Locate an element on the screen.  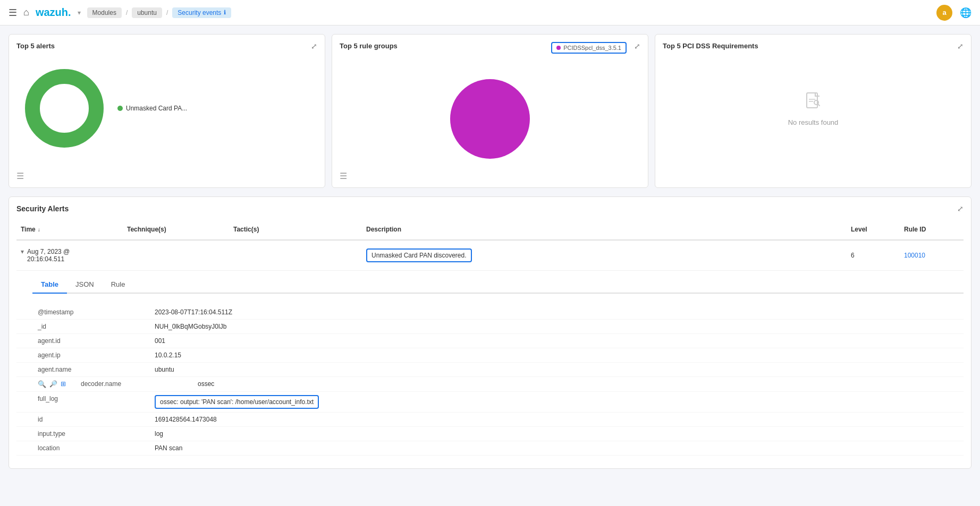
field-value-full-log: ossec: output: 'PAN scan': /home/user/ac… is located at coordinates (548, 402).